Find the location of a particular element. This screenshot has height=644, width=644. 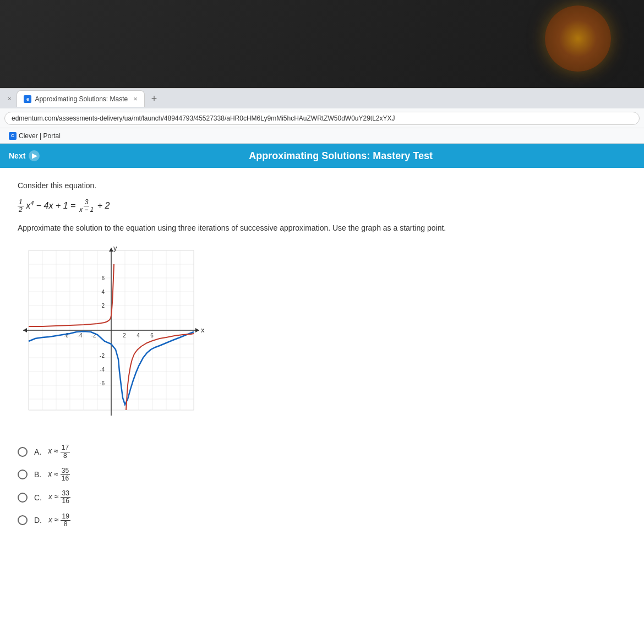

answer-choice-c: C. x ≈ 33 16 is located at coordinates (322, 498).